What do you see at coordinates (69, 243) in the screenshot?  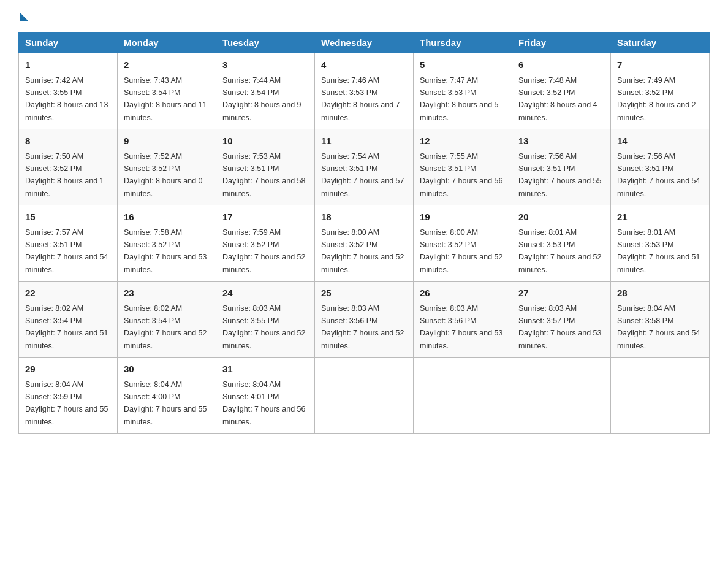 I see `calendar-cell: 15Sunrise: 7:57 AMSunset: 3:51 PMDayligh…` at bounding box center [69, 243].